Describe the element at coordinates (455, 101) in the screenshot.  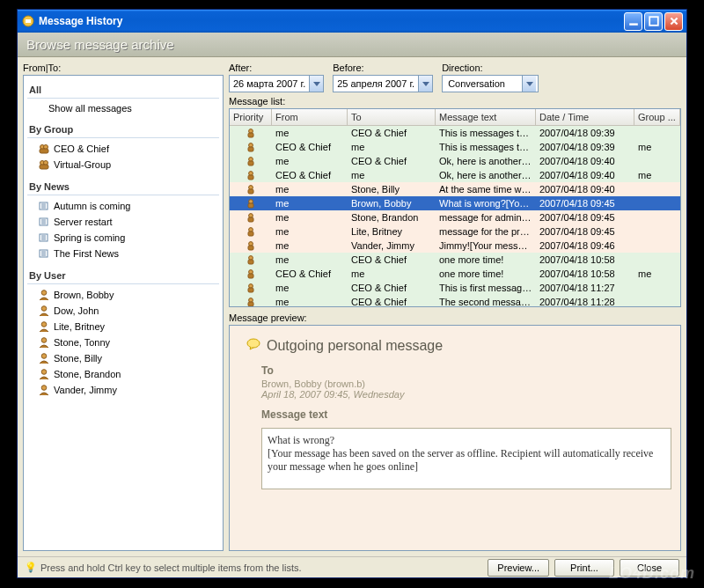
I see `message-list-label: Message list:` at that location.